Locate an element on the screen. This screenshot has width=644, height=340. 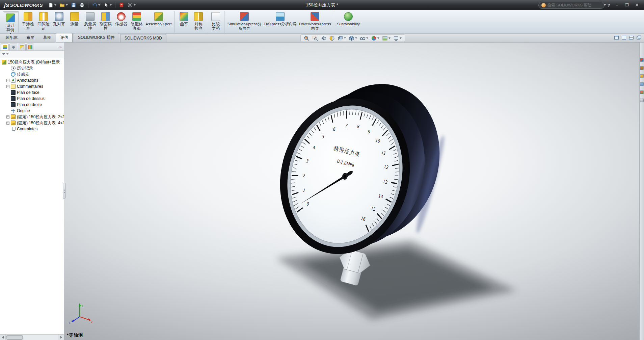
tree-item: 150径向压力表 (Défaut<显示 is located at coordinates (33, 62).